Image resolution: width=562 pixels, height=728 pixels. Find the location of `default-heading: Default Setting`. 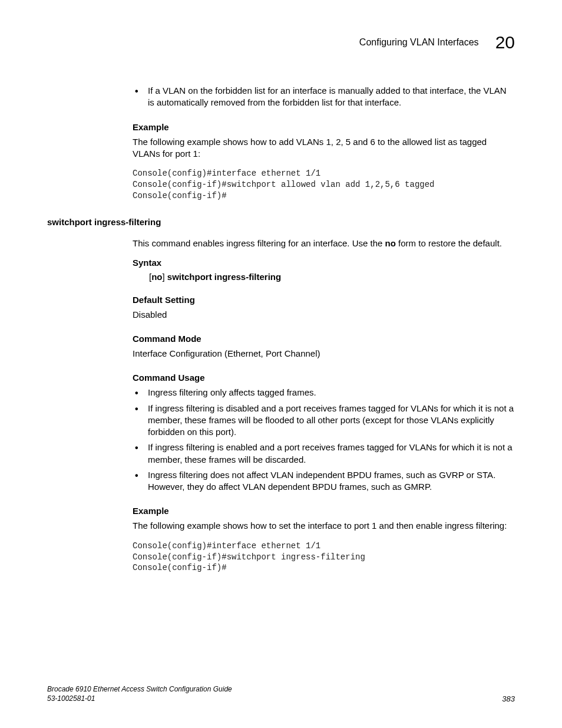

default-heading: Default Setting is located at coordinates (324, 299).